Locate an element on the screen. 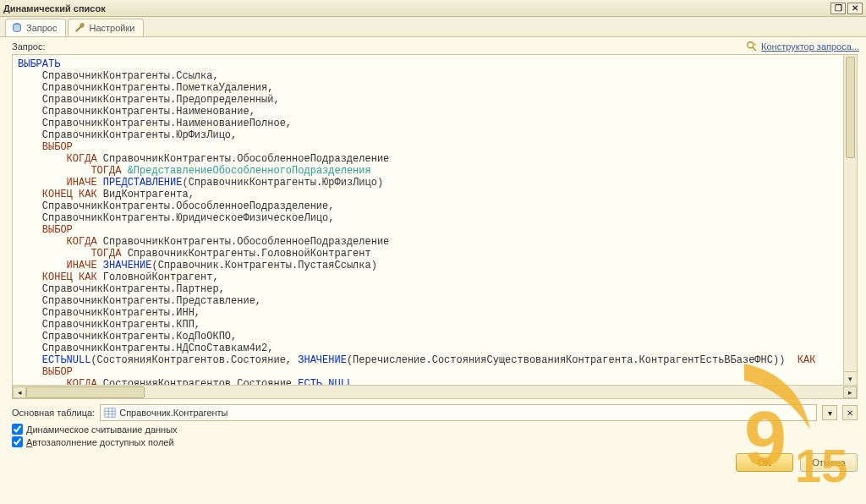  base-table-select-button: ▾ is located at coordinates (830, 413).